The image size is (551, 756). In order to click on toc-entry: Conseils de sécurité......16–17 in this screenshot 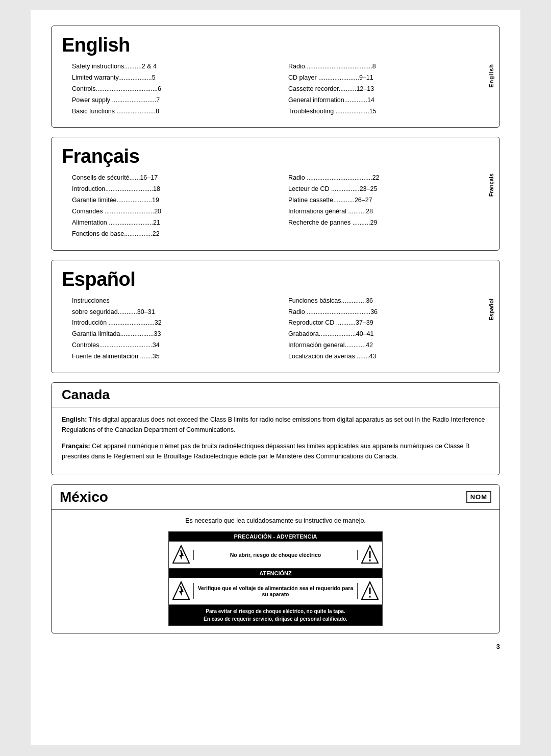, I will do `click(172, 178)`.